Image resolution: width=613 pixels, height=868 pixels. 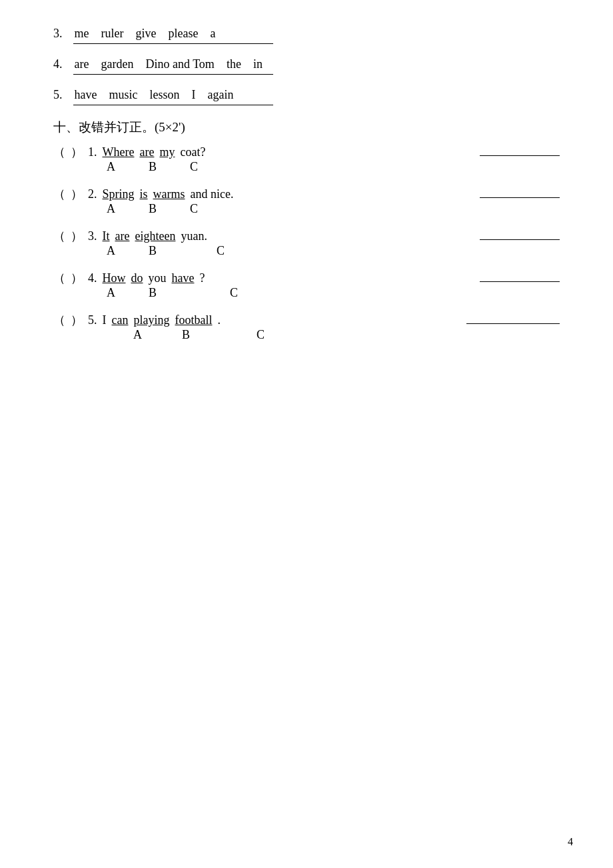 What do you see at coordinates (105, 320) in the screenshot?
I see `c5-i: I` at bounding box center [105, 320].